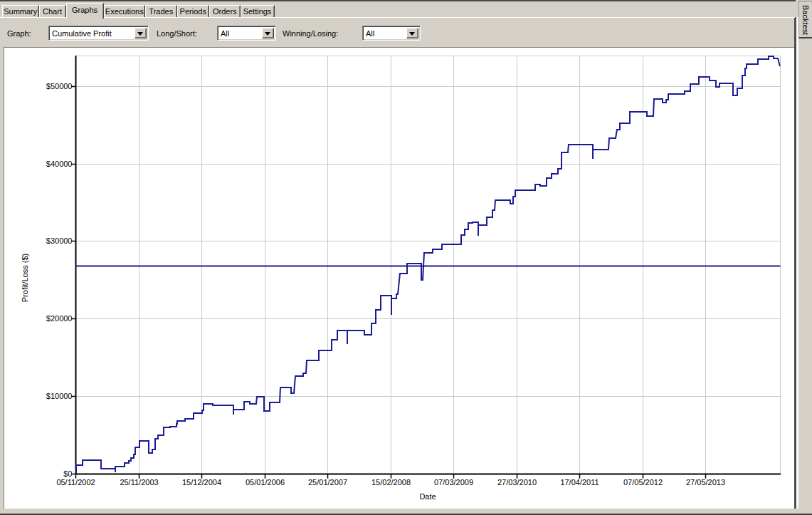 The width and height of the screenshot is (812, 515). Describe the element at coordinates (454, 482) in the screenshot. I see `svg-text: 07/03/2009` at that location.